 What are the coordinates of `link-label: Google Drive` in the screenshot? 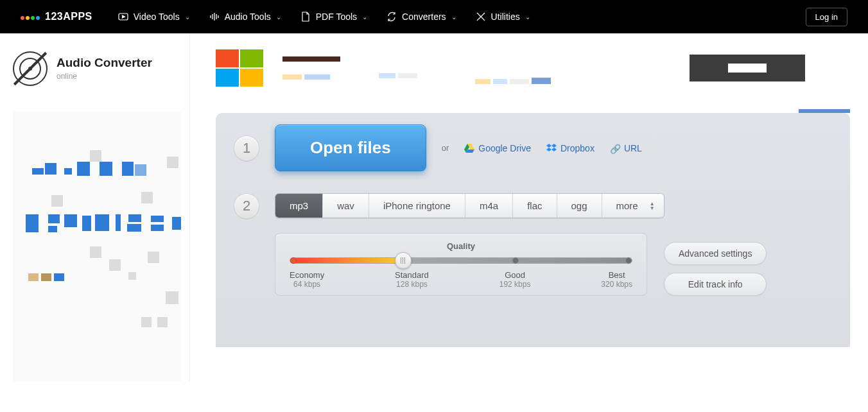 It's located at (505, 148).